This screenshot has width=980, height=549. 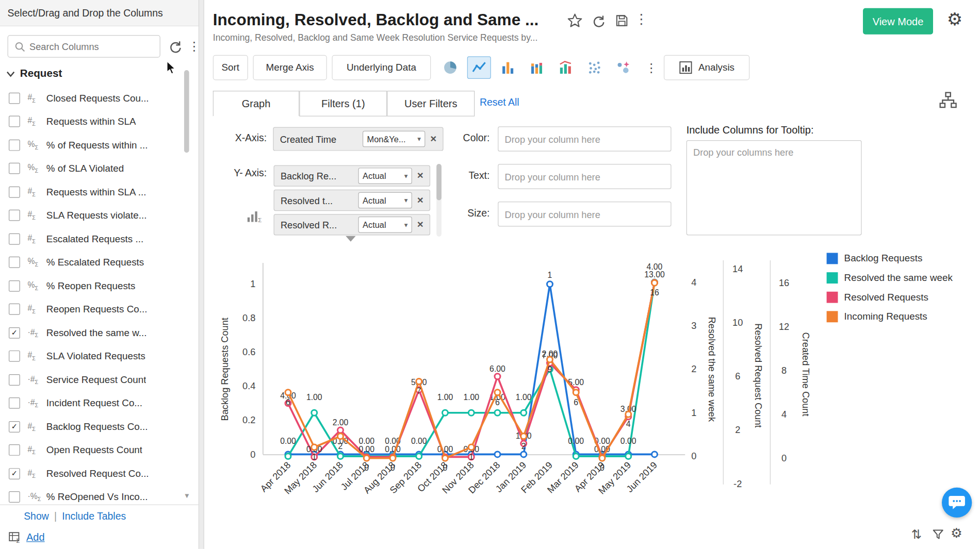 I want to click on x-axis-agg-dropdown: Mon&Ye... ▾, so click(x=394, y=139).